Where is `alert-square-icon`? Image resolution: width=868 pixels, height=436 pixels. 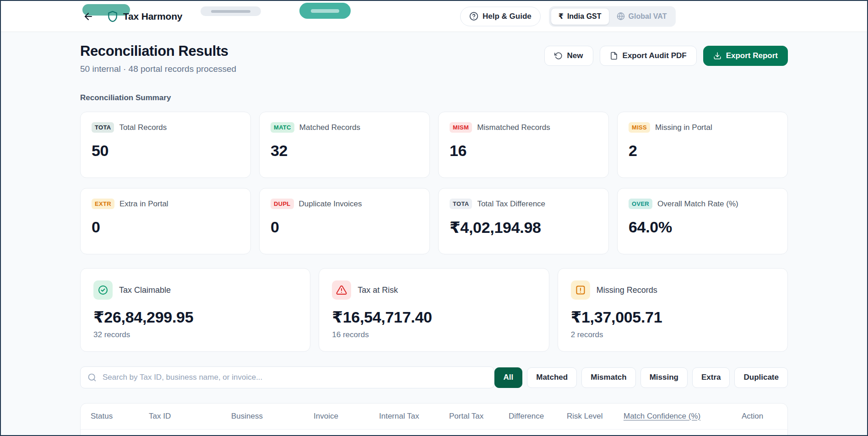
alert-square-icon is located at coordinates (580, 290).